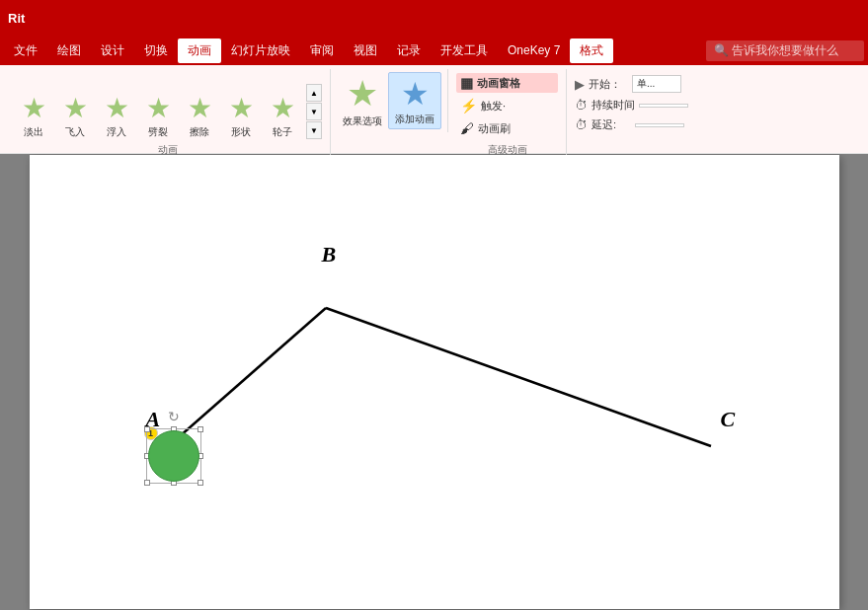 This screenshot has height=610, width=868. Describe the element at coordinates (168, 114) in the screenshot. I see `ribbon-animation-group: ★ 淡出 ★ 飞入 ★ 浮入 ★ 劈裂 ★ 擦除` at that location.